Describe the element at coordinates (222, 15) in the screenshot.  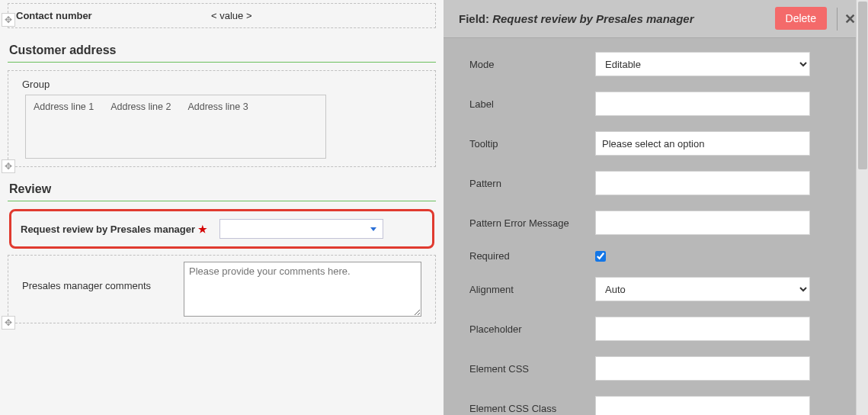
I see `contact-row: Contact number < value >` at that location.